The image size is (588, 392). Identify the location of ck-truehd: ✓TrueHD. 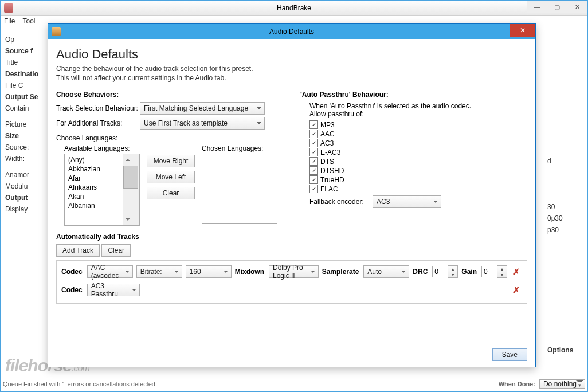
(418, 180).